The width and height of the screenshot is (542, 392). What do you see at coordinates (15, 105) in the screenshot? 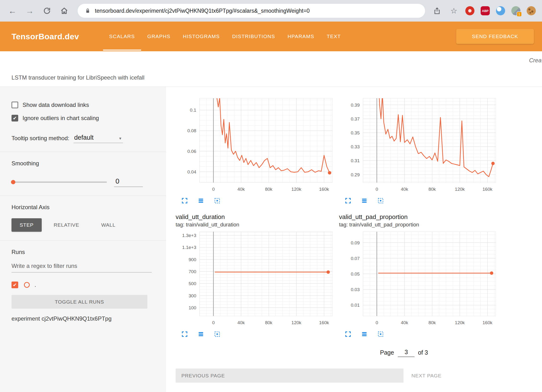
I see `show-download-links-checkbox: ✔` at bounding box center [15, 105].